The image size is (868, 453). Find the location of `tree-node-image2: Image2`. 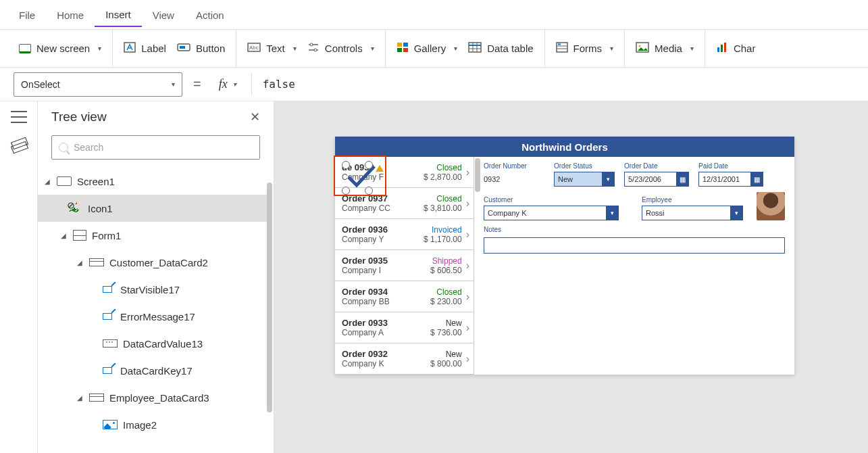

tree-node-image2: Image2 is located at coordinates (154, 425).